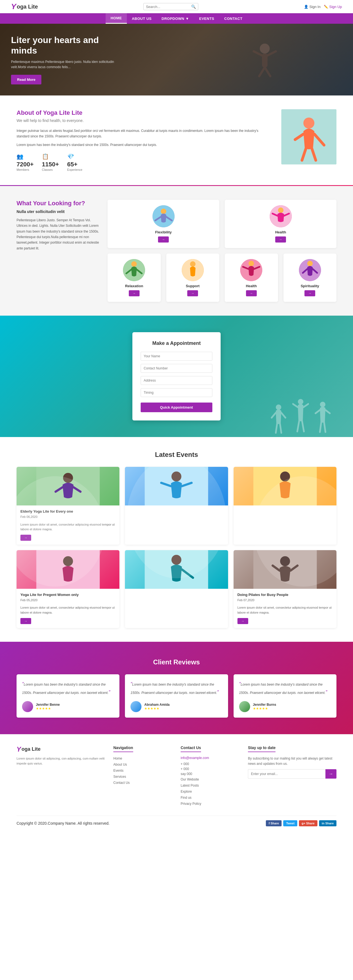 Image resolution: width=353 pixels, height=980 pixels. Describe the element at coordinates (176, 7) in the screenshot. I see `header: Y oga Lite 🔍 👤 Sign In ✏️ Sign Up` at that location.